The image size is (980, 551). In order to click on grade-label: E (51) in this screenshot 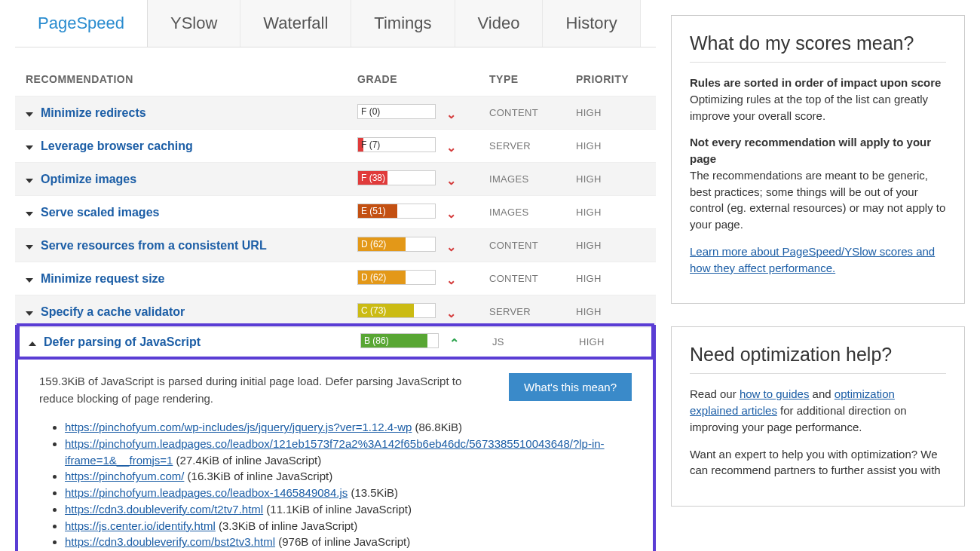, I will do `click(374, 211)`.